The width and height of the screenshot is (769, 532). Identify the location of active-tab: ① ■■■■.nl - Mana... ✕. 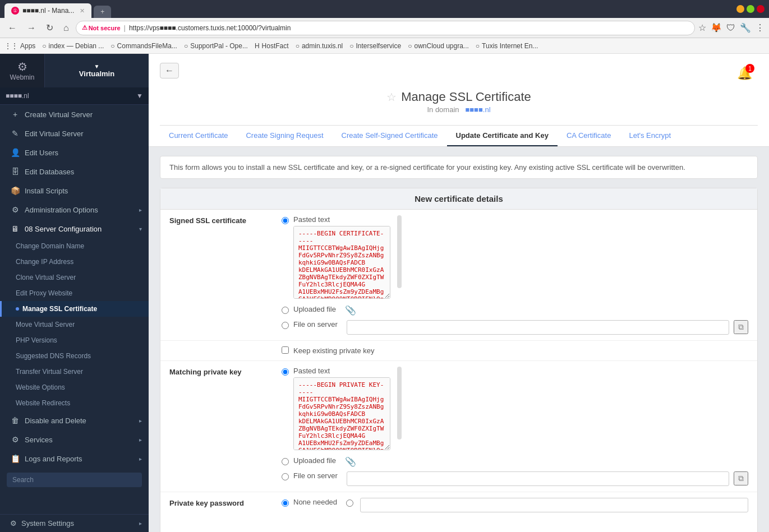
(48, 11).